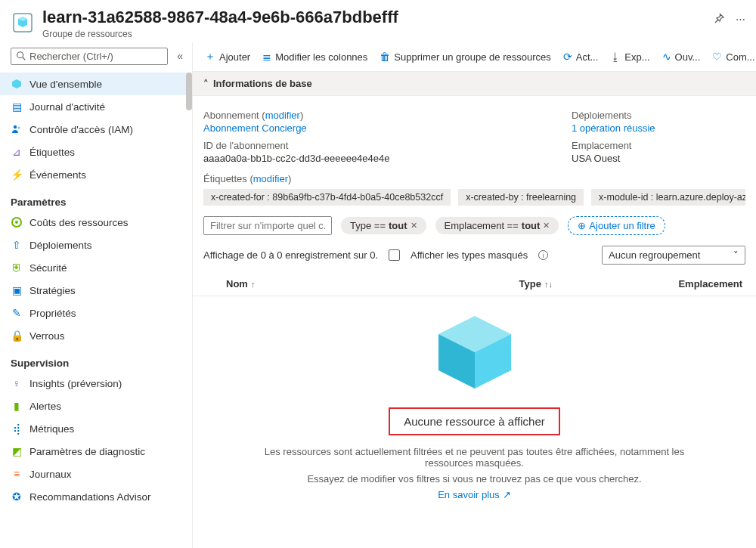 The height and width of the screenshot is (548, 756). Describe the element at coordinates (17, 451) in the screenshot. I see `diag-icon: ◩` at that location.